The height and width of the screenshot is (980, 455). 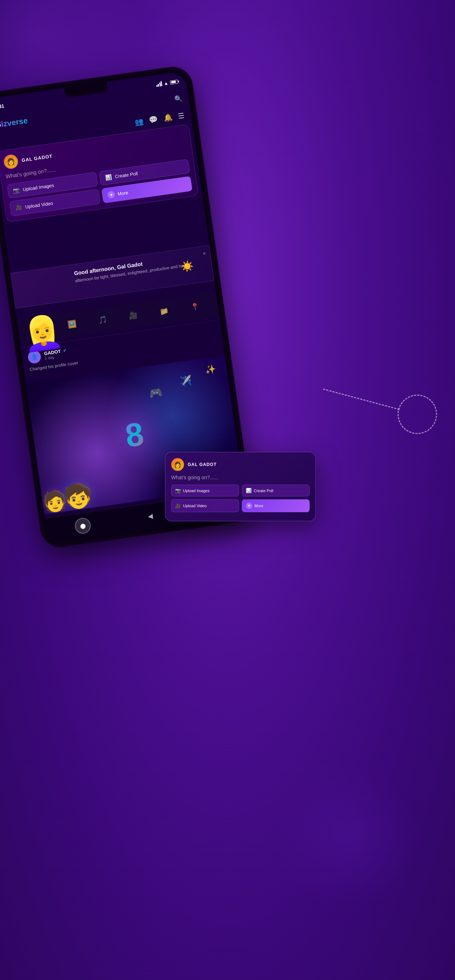 What do you see at coordinates (83, 526) in the screenshot?
I see `home-button: ⬤` at bounding box center [83, 526].